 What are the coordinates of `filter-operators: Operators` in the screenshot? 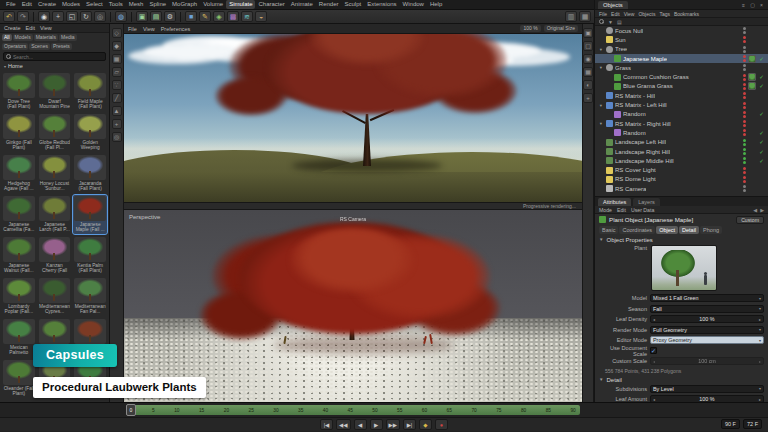 It's located at (15, 46).